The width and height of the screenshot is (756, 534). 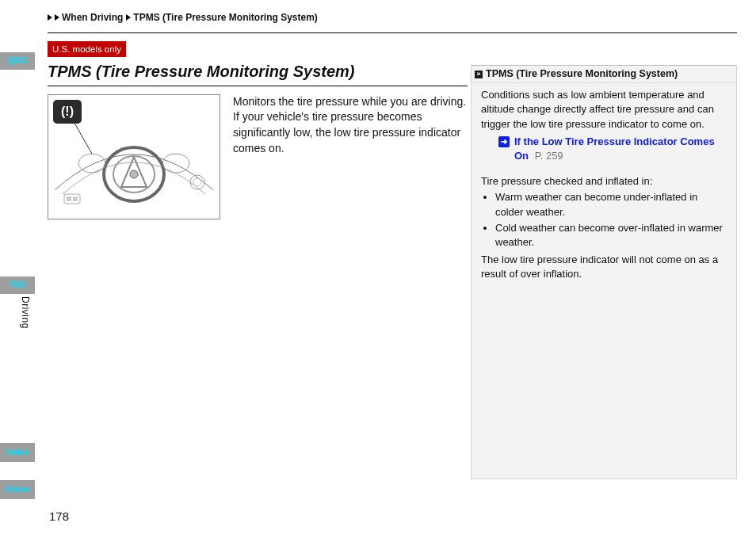 I want to click on sidebar-header: » TPMS (Tire Pressure Monitoring System), so click(x=604, y=74).